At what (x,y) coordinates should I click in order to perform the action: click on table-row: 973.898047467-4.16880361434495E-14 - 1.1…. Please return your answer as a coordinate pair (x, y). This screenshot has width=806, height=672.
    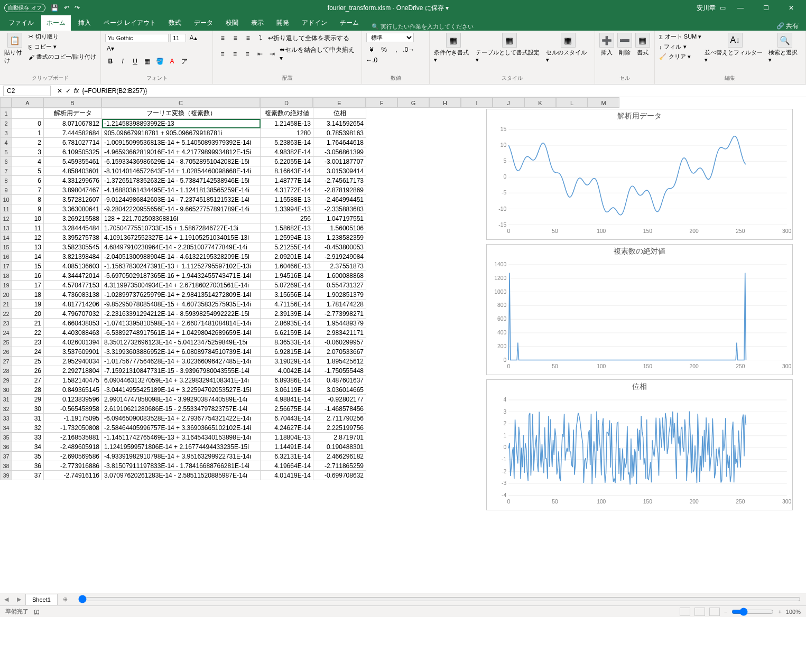
    Looking at the image, I should click on (183, 190).